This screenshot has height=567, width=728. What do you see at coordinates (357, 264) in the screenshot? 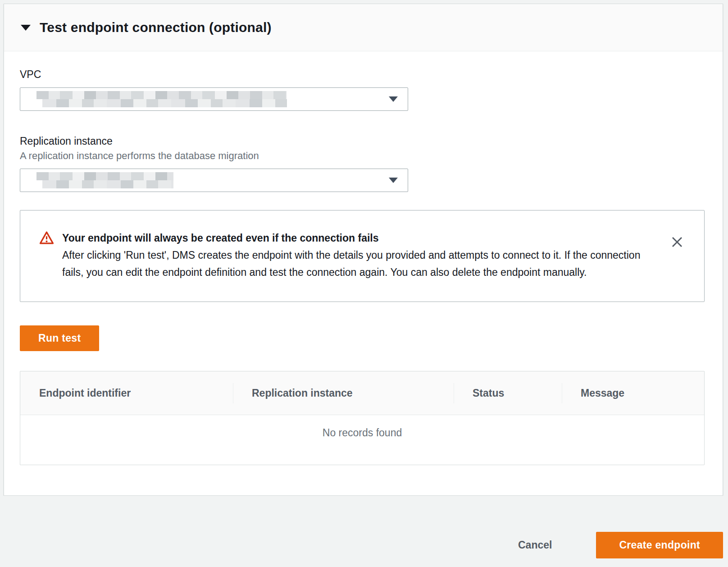
I see `warning-body: After clicking 'Run test', DMS creates t…` at bounding box center [357, 264].